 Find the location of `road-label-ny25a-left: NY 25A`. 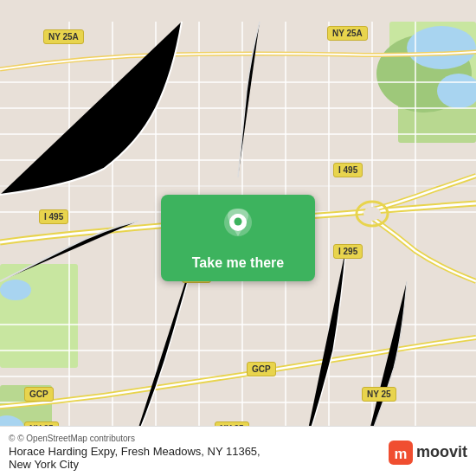

road-label-ny25a-left: NY 25A is located at coordinates (64, 36).